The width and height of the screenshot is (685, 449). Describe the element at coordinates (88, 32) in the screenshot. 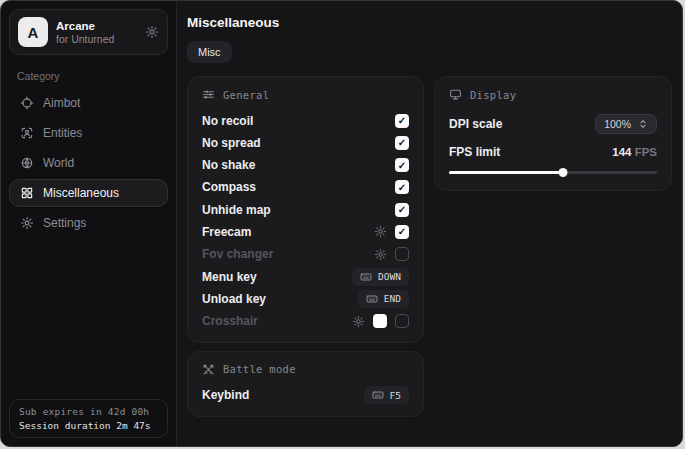

I see `app-header: A Arcane for Unturned` at that location.